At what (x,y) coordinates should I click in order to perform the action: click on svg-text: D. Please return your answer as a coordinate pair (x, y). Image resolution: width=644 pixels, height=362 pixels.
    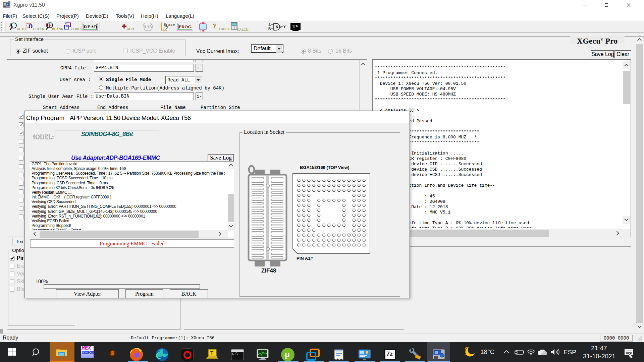
    Looking at the image, I should click on (31, 26).